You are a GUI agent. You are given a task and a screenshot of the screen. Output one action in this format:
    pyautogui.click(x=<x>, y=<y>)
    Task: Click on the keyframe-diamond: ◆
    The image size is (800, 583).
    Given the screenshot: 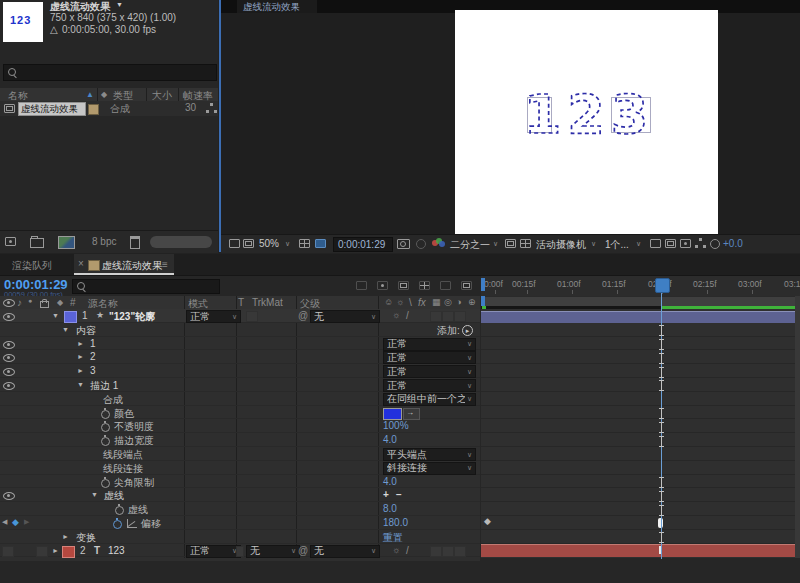 What is the action you would take?
    pyautogui.click(x=488, y=521)
    